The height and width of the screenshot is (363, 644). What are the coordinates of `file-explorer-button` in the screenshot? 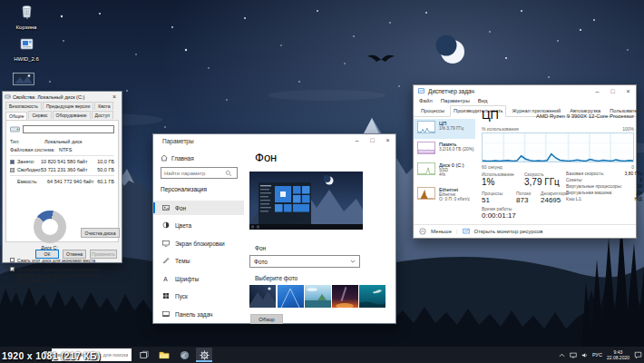 It's located at (164, 355).